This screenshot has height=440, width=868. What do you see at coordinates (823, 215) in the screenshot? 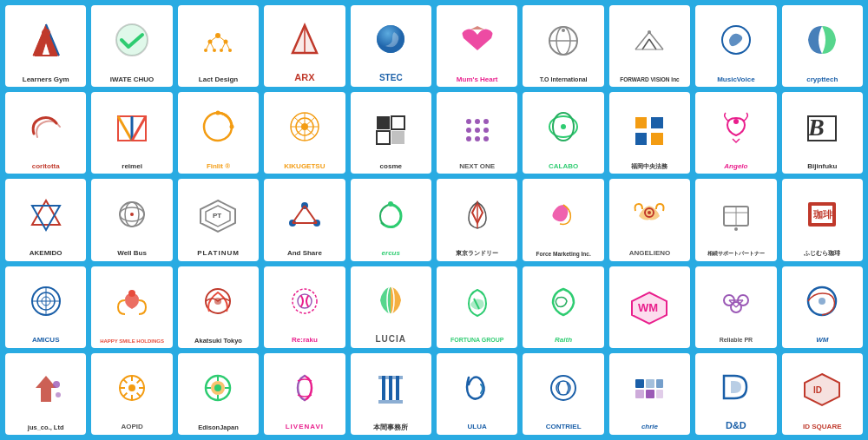
I see `fujimura-icon: 珈琲` at bounding box center [823, 215].